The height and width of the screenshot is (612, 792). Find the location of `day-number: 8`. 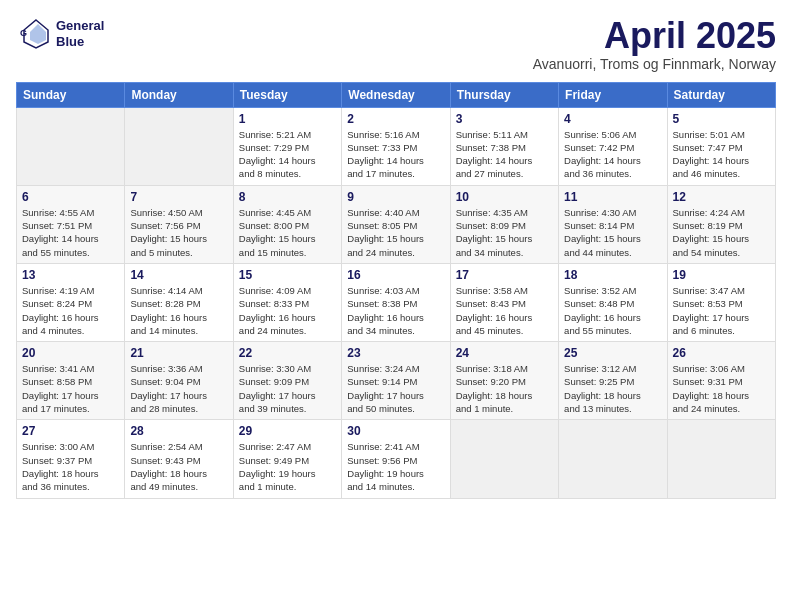

day-number: 8 is located at coordinates (288, 197).